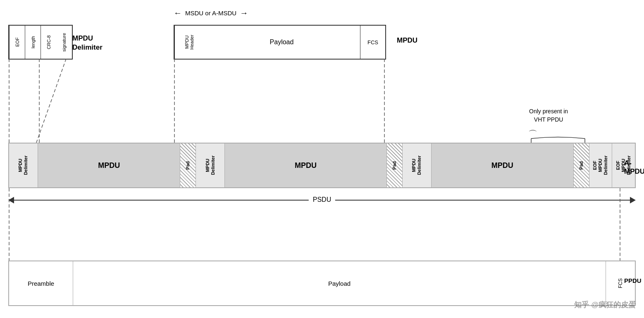 The height and width of the screenshot is (318, 644). Describe the element at coordinates (41, 284) in the screenshot. I see `ppdu-preamble-text: Preamble` at that location.